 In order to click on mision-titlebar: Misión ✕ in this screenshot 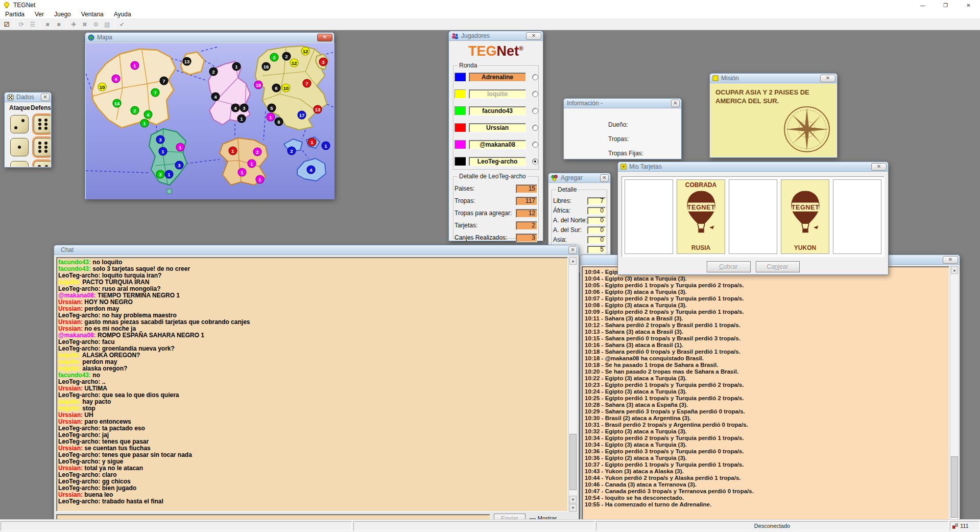, I will do `click(773, 79)`.